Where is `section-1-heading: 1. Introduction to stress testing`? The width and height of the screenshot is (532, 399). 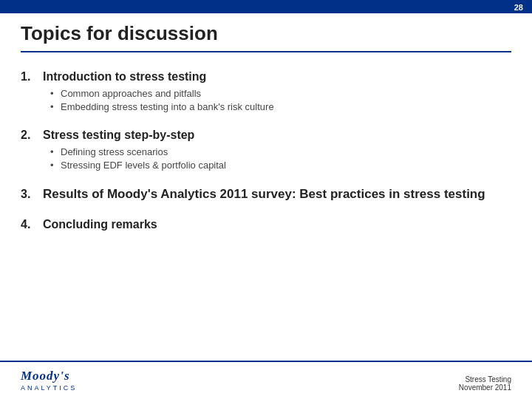 section-1-heading: 1. Introduction to stress testing is located at coordinates (266, 77).